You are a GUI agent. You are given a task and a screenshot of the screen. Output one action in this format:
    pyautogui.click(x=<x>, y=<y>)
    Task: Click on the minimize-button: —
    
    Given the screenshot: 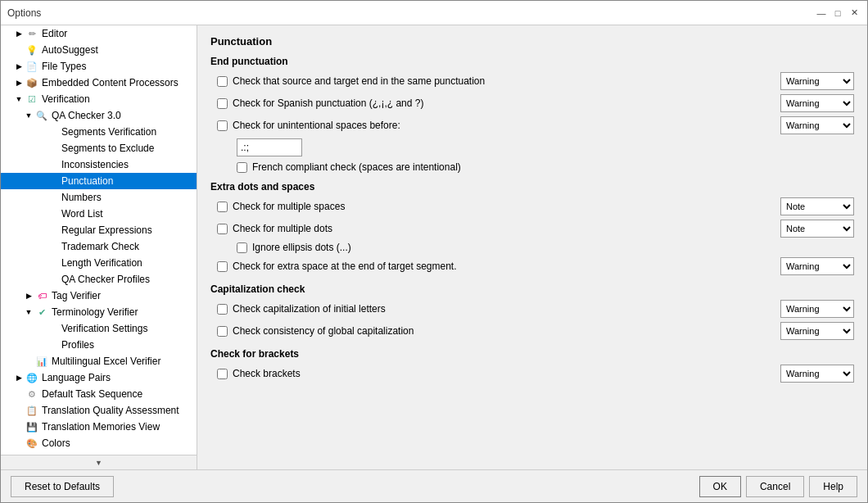 What is the action you would take?
    pyautogui.click(x=821, y=13)
    